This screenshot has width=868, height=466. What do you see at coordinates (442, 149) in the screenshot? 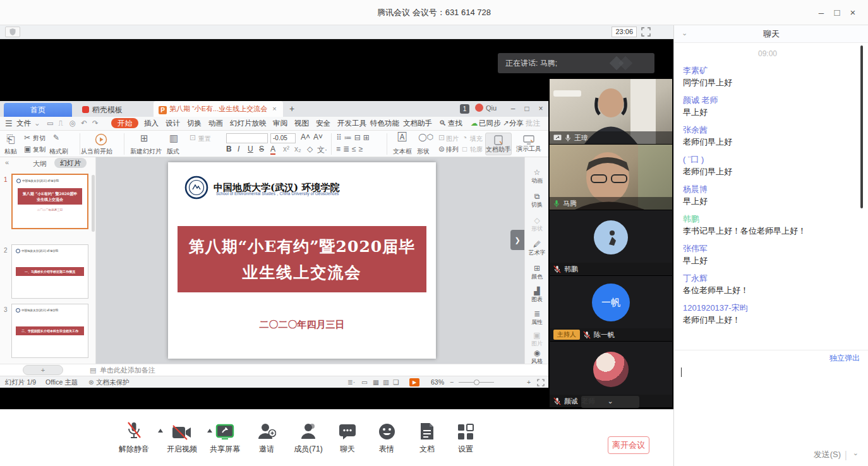
I see `arrange-icon: ⊜` at bounding box center [442, 149].